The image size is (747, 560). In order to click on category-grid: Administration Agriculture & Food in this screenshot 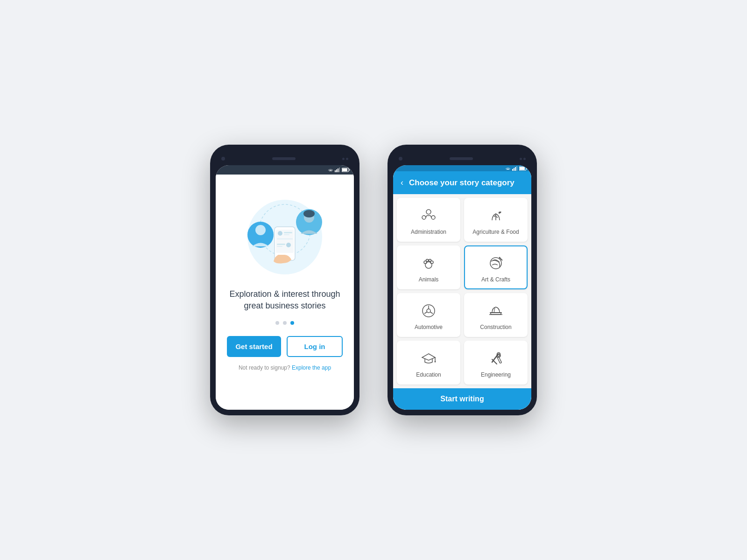, I will do `click(462, 291)`.